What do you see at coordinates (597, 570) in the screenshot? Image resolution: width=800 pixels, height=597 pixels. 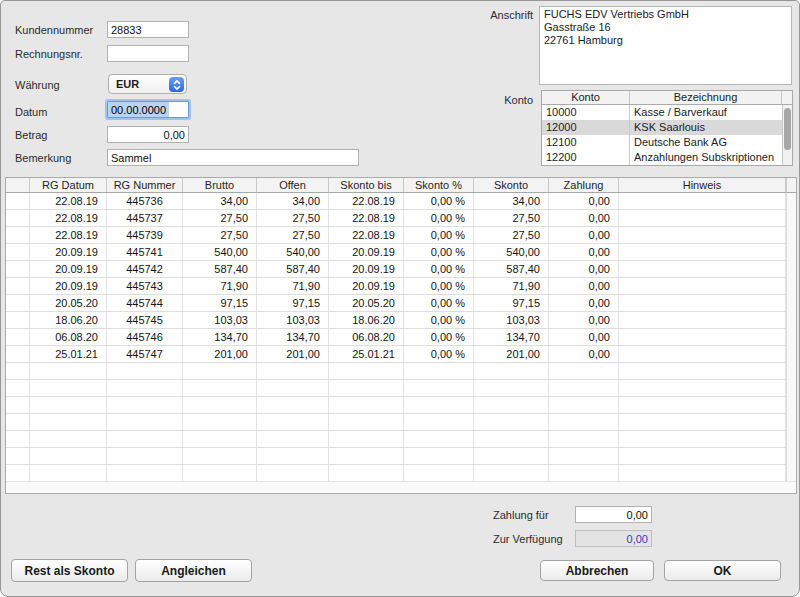 I see `abbrechen-button: Abbrechen` at bounding box center [597, 570].